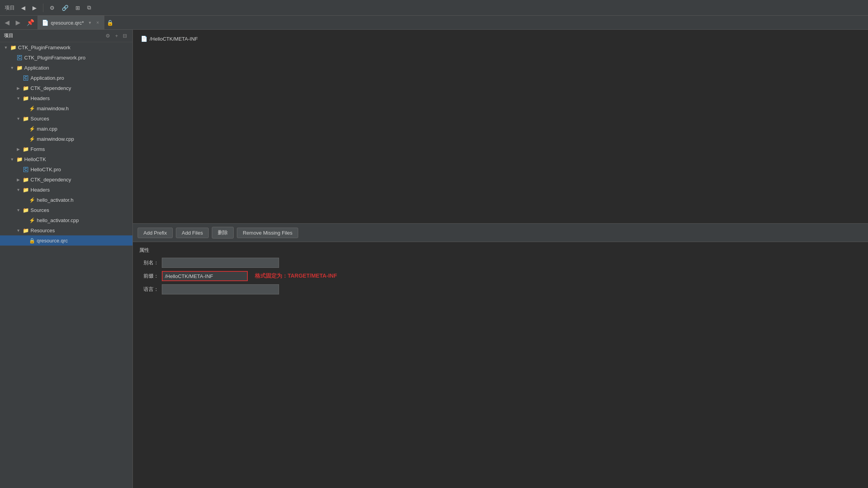 The width and height of the screenshot is (868, 488). What do you see at coordinates (25, 139) in the screenshot?
I see `toggle-arrow-mainwindow_cpp` at bounding box center [25, 139].